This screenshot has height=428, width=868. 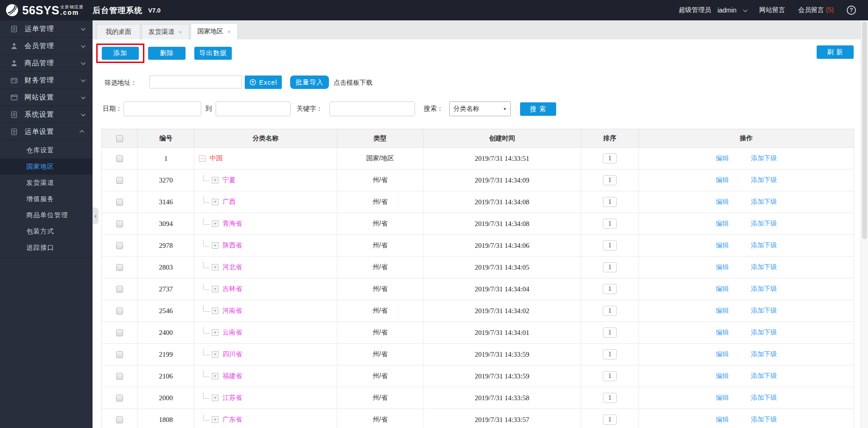 What do you see at coordinates (864, 130) in the screenshot?
I see `scrollbar-thumb` at bounding box center [864, 130].